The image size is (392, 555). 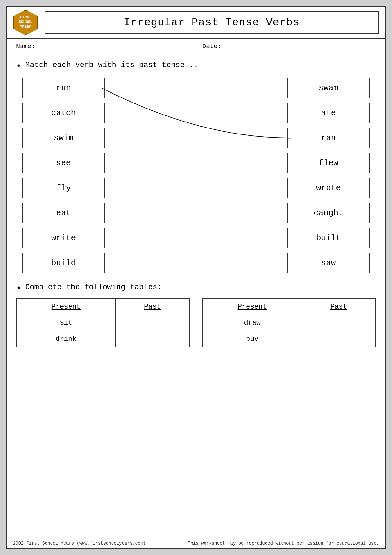 What do you see at coordinates (212, 46) in the screenshot?
I see `date-label: Date:` at bounding box center [212, 46].